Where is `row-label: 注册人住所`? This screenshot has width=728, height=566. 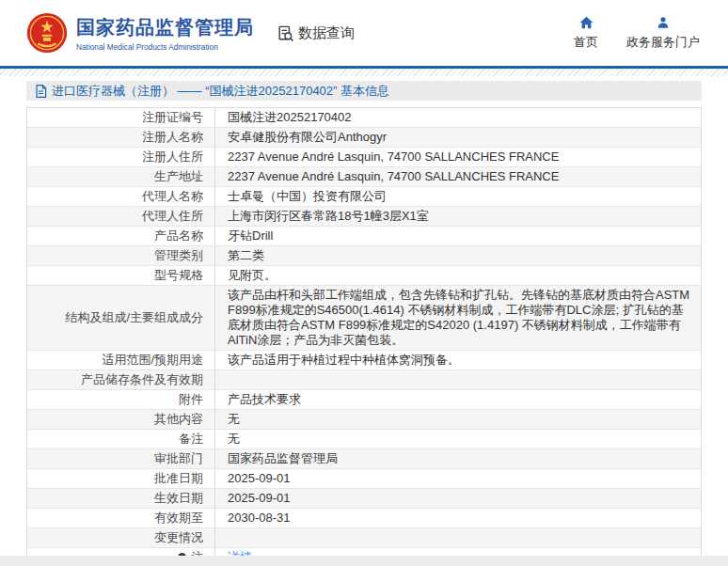 row-label: 注册人住所 is located at coordinates (121, 157).